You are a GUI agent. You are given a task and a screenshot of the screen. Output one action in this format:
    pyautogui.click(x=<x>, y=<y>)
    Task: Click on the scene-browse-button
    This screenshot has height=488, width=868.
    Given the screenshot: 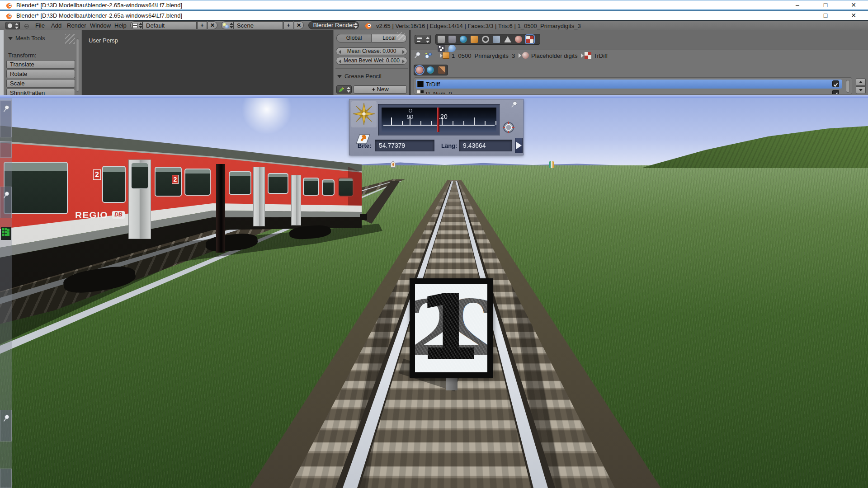 What is the action you would take?
    pyautogui.click(x=227, y=25)
    